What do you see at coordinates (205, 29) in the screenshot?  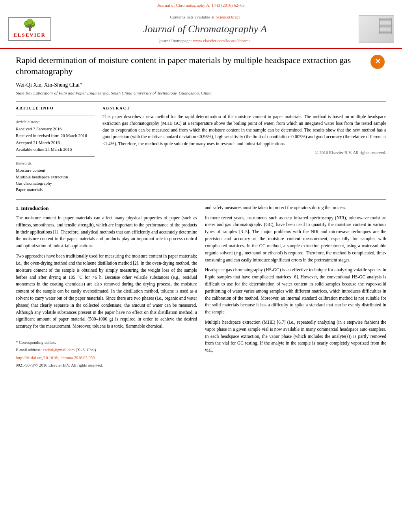 I see `journal-center: Contents lists available at ScienceDirec…` at bounding box center [205, 29].